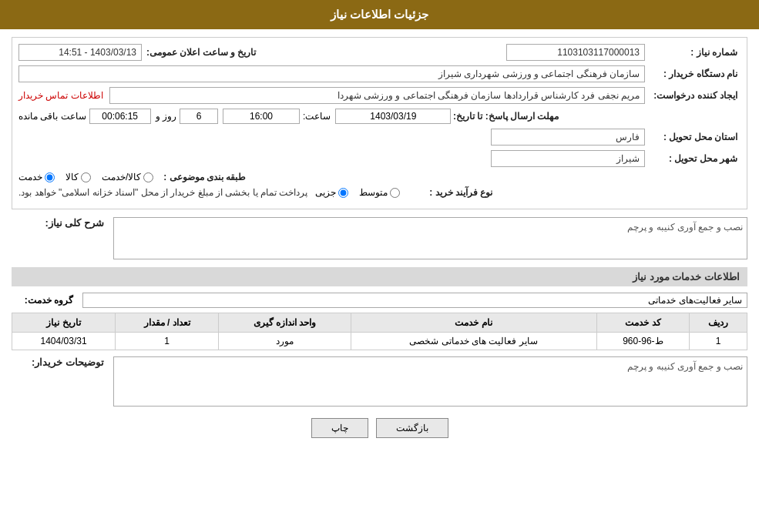 The image size is (759, 532). I want to click on tosihate-textarea: نصب و جمع آوری کنیبه و پرچم, so click(430, 382).